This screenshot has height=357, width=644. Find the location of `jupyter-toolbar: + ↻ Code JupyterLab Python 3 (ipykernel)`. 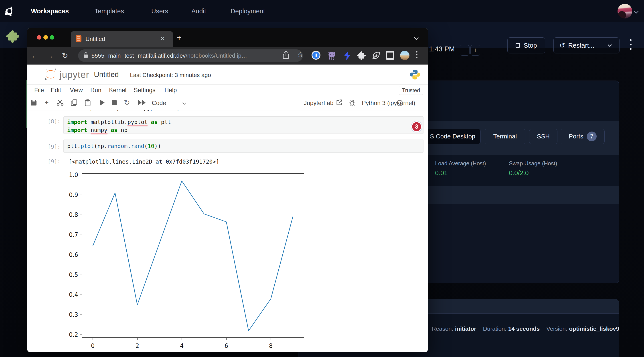

jupyter-toolbar: + ↻ Code JupyterLab Python 3 (ipykernel) is located at coordinates (228, 104).